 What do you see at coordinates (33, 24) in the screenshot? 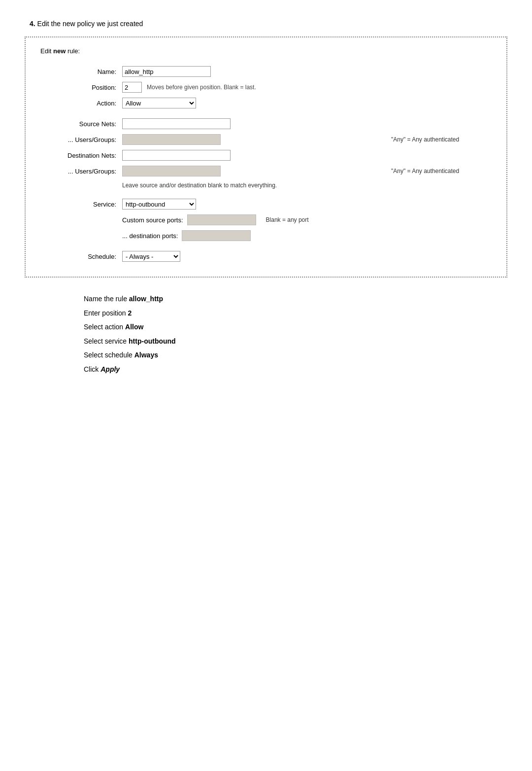
I see `step-number: 4.` at bounding box center [33, 24].